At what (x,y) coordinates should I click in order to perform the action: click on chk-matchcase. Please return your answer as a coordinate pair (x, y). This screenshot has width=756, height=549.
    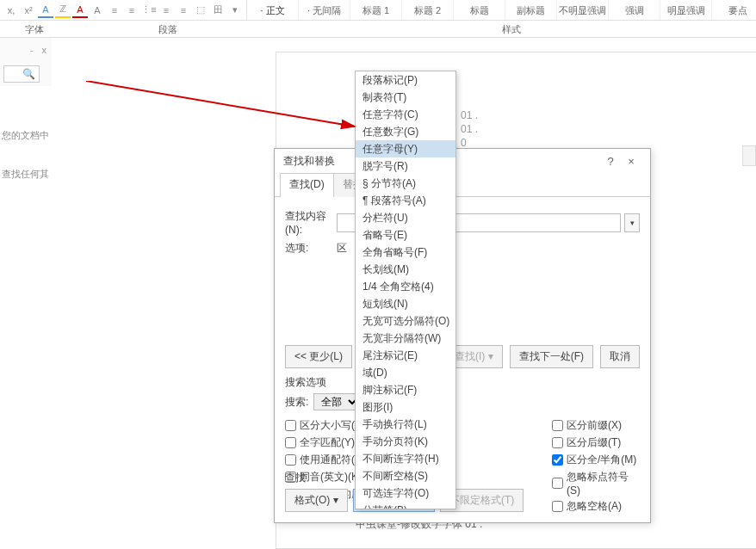
    Looking at the image, I should click on (291, 425).